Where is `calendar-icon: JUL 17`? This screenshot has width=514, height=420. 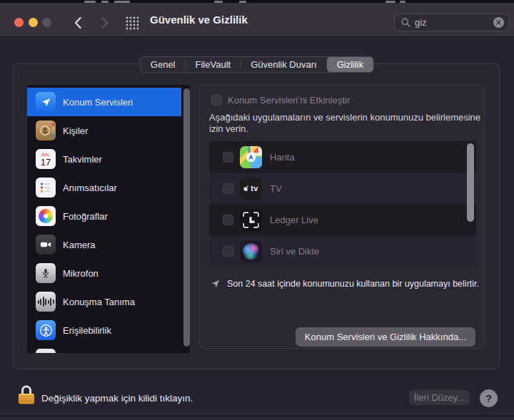
calendar-icon: JUL 17 is located at coordinates (46, 159).